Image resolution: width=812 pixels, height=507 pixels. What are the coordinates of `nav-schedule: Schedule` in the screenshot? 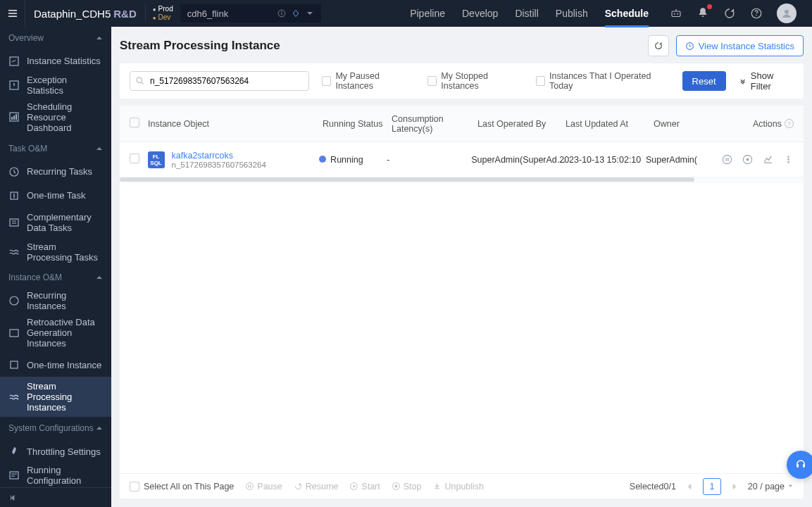 It's located at (627, 13).